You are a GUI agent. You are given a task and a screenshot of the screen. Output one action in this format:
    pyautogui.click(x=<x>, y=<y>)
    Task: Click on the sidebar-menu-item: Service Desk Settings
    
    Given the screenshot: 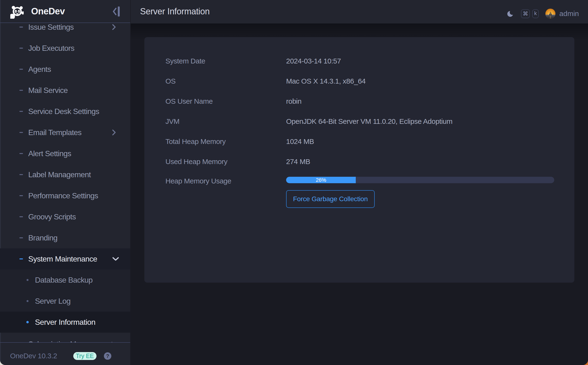 What is the action you would take?
    pyautogui.click(x=65, y=112)
    